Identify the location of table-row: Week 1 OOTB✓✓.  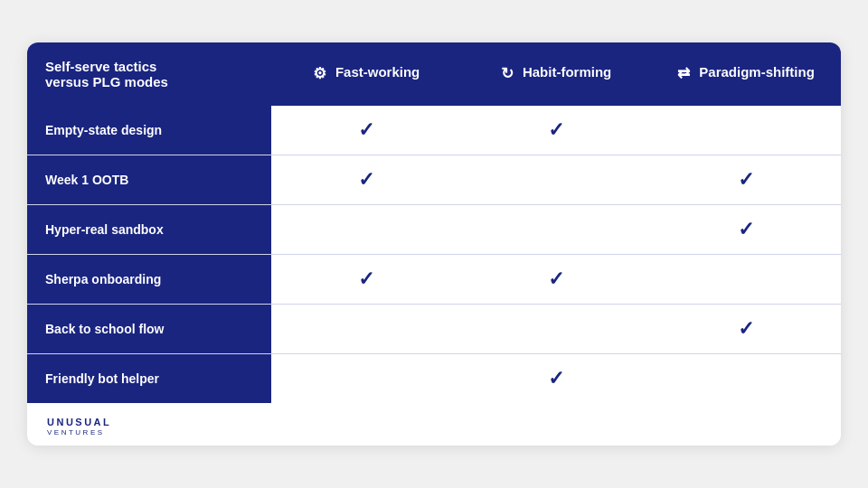
(434, 179).